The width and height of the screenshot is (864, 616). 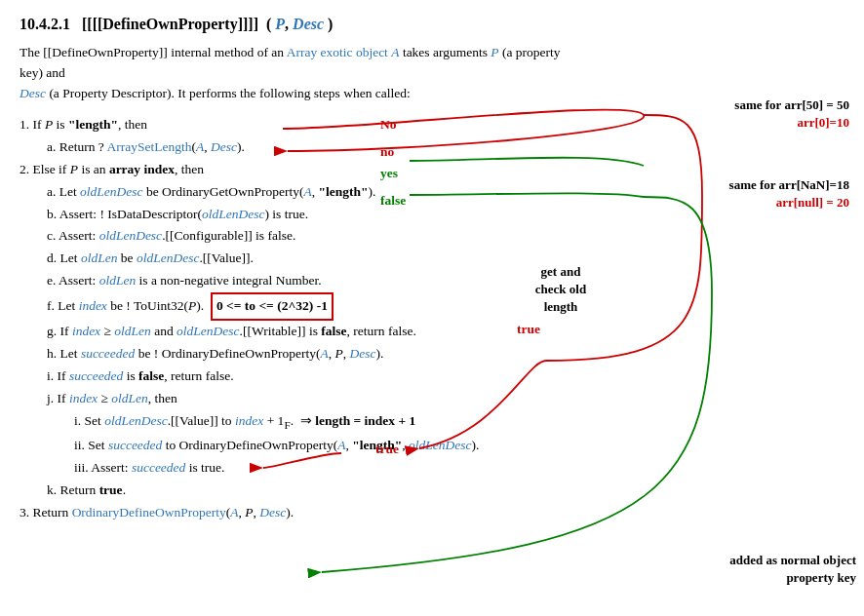 I want to click on step-2g: g. If index ≥ oldLen and oldLenDesc.[[Wr…, so click(x=446, y=331).